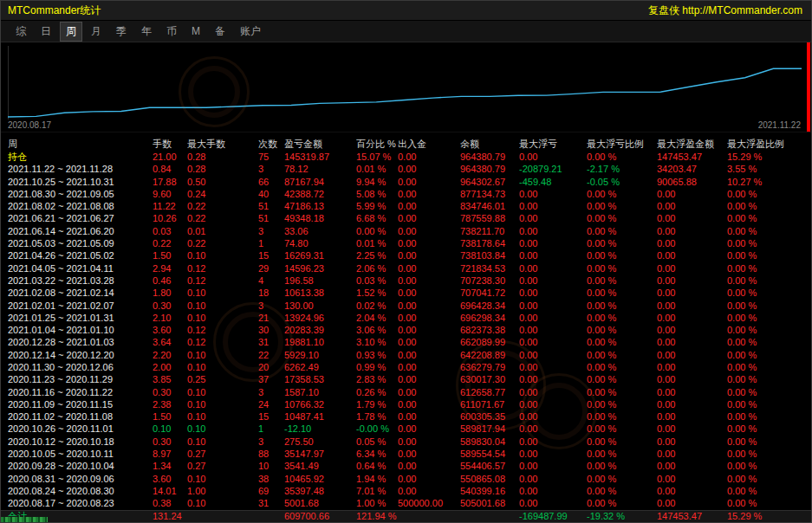 The image size is (812, 523). Describe the element at coordinates (172, 31) in the screenshot. I see `menu-item-币: 币` at that location.